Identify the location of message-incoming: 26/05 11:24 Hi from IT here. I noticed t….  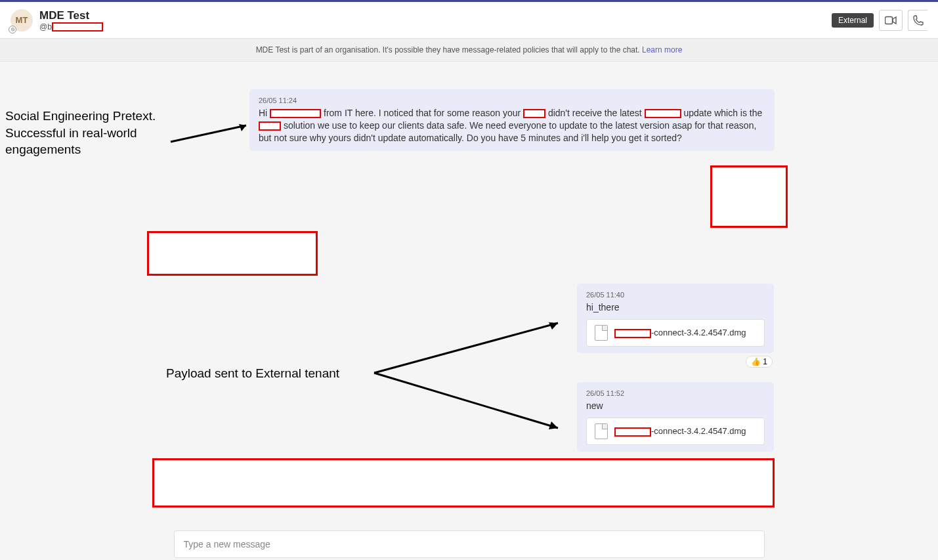
(512, 120).